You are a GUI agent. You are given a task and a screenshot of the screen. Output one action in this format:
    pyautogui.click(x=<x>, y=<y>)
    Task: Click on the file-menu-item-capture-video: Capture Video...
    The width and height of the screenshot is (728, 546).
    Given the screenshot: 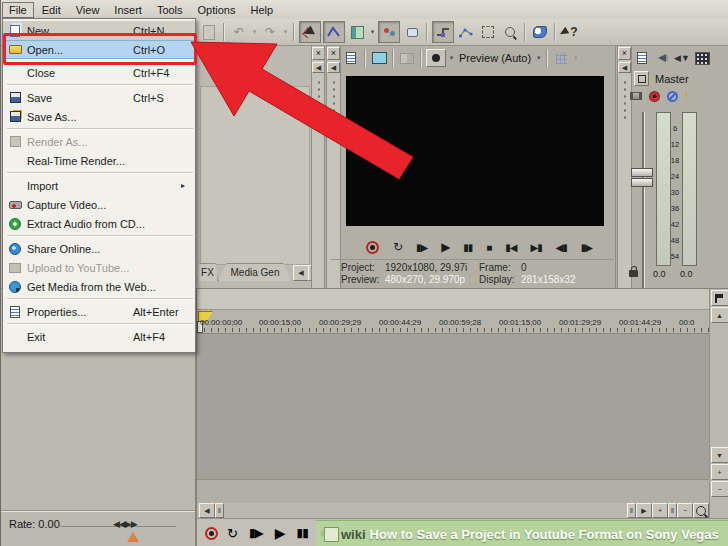 What is the action you would take?
    pyautogui.click(x=99, y=204)
    